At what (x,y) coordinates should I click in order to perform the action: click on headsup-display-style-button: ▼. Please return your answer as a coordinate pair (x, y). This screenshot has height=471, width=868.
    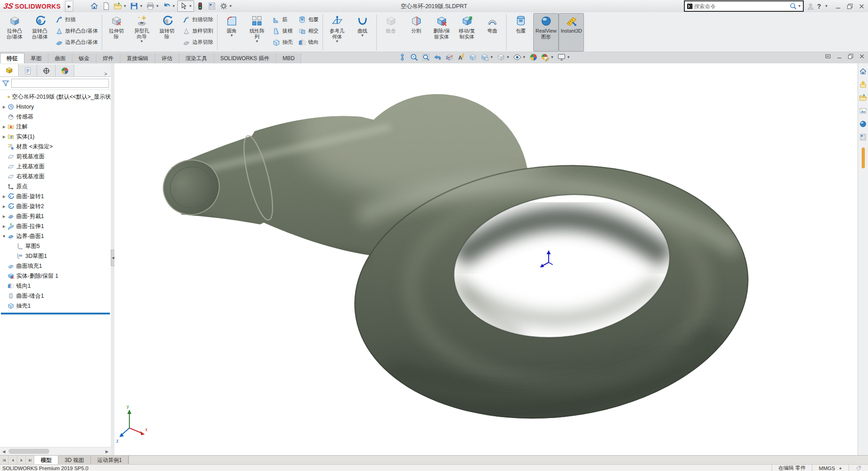
    Looking at the image, I should click on (487, 57).